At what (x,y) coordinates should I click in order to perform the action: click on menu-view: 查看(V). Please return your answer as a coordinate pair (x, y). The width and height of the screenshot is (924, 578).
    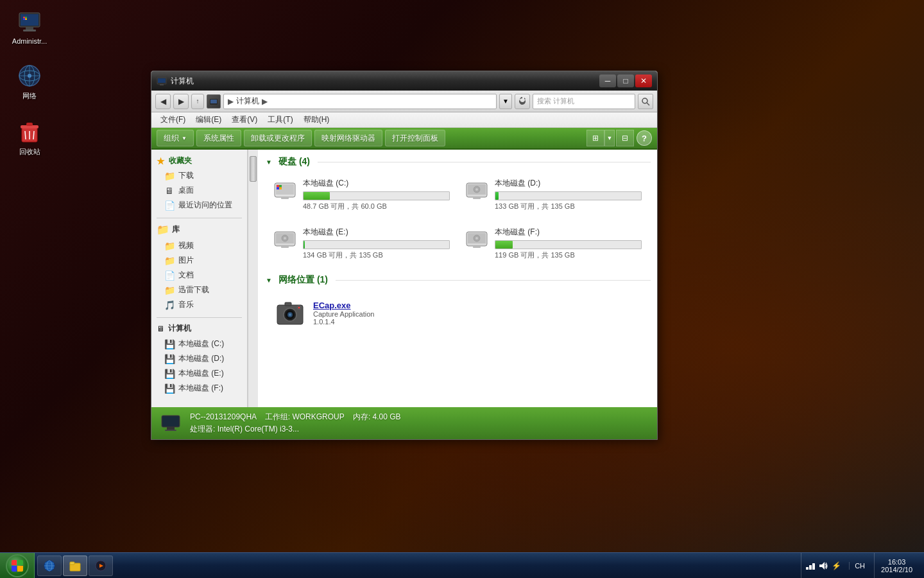
    Looking at the image, I should click on (244, 119).